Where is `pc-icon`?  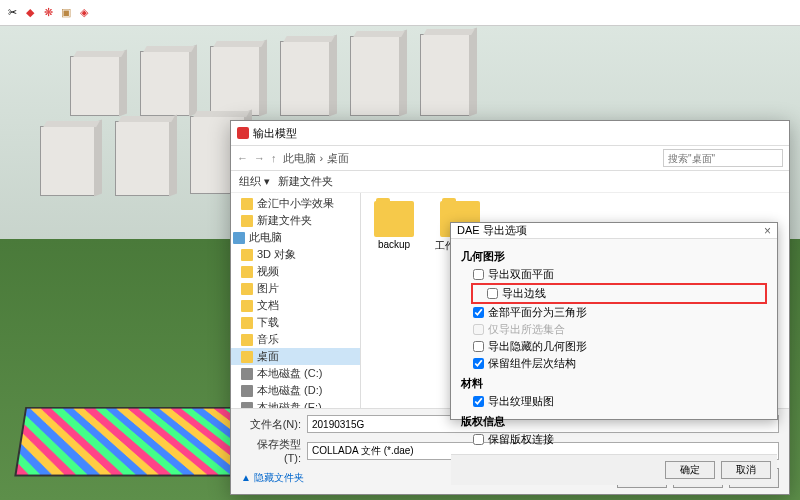
pc-icon is located at coordinates (239, 238).